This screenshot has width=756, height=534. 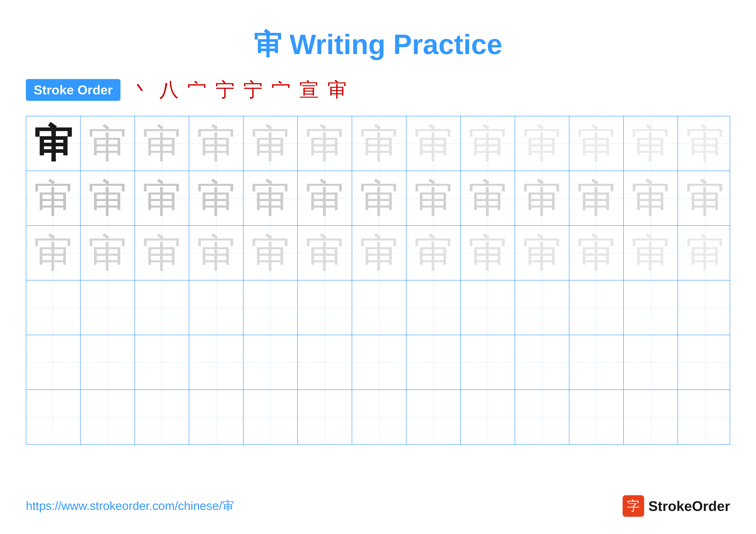 I want to click on grid-row-5: 审审审审审审审审审审审审审, so click(x=378, y=363).